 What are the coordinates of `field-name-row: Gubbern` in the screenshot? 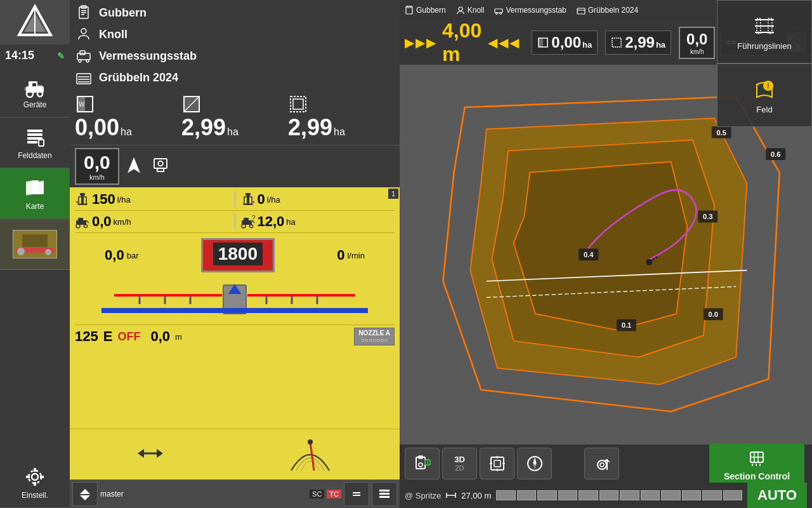 It's located at (235, 13).